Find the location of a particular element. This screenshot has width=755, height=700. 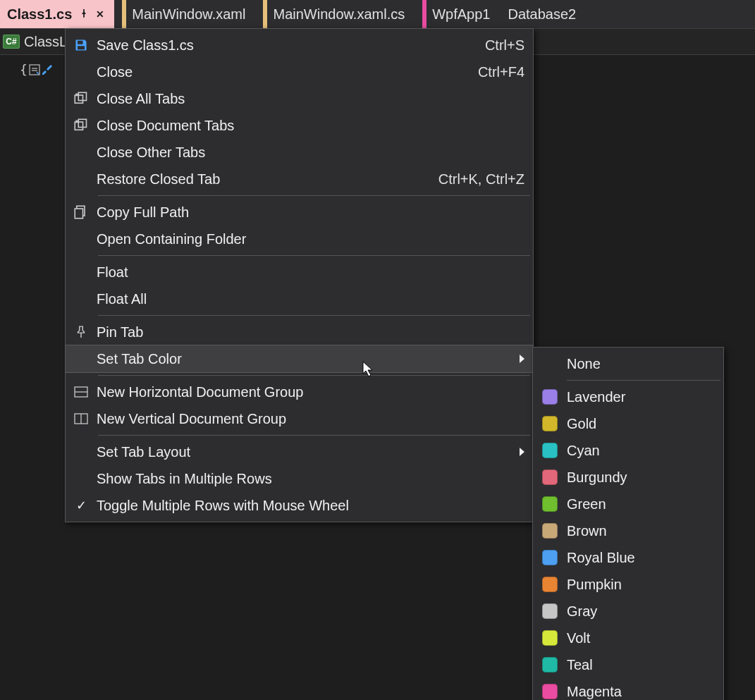

menu-close-document-tabs: Close Document Tabs is located at coordinates (299, 125).